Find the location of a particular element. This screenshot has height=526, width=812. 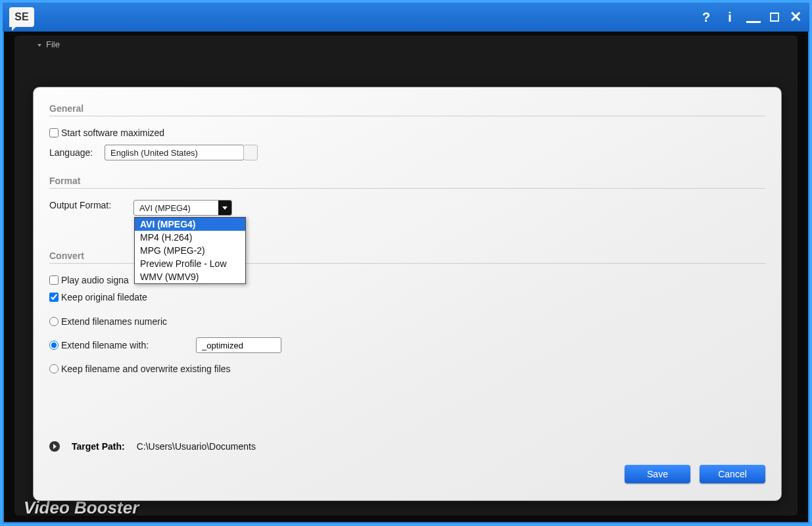

save-button: Save is located at coordinates (657, 474).